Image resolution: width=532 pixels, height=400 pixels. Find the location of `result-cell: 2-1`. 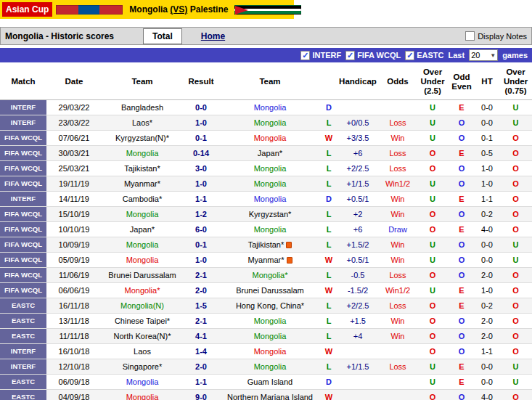

result-cell: 2-1 is located at coordinates (201, 321).